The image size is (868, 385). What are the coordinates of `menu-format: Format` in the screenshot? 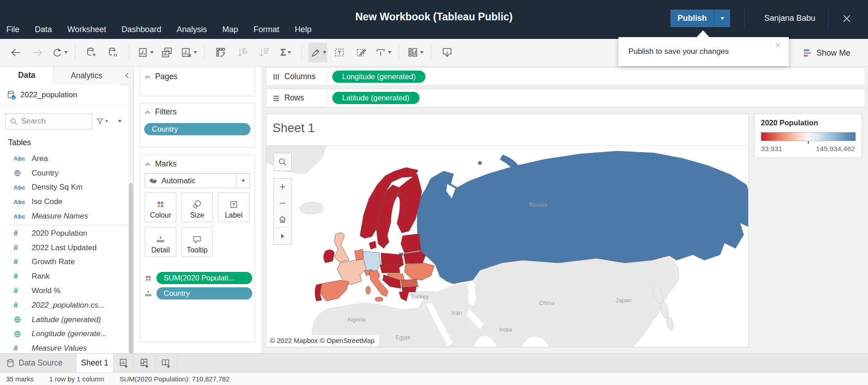 It's located at (267, 30).